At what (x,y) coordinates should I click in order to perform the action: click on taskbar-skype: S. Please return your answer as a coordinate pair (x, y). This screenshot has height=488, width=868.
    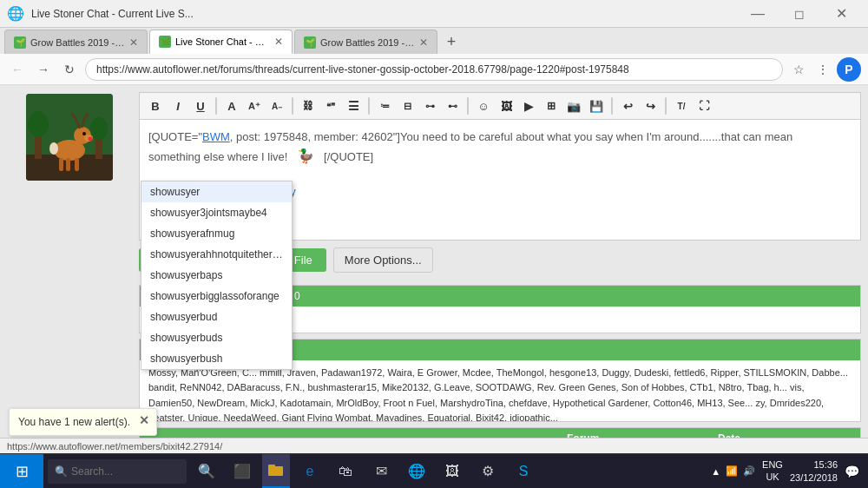
    Looking at the image, I should click on (523, 472).